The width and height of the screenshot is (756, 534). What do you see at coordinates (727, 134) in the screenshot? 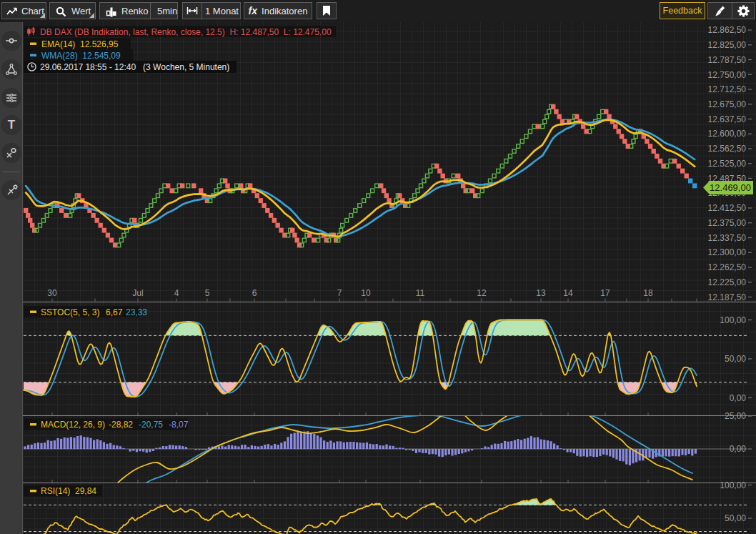
I see `svg-text: 12.600,00` at bounding box center [727, 134].